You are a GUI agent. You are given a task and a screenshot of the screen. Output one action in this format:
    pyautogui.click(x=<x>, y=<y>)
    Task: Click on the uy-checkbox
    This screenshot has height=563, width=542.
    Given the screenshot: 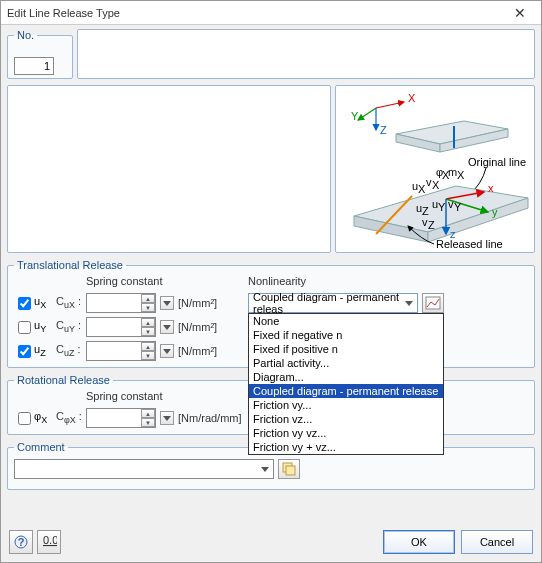 What is the action you would take?
    pyautogui.click(x=24, y=328)
    